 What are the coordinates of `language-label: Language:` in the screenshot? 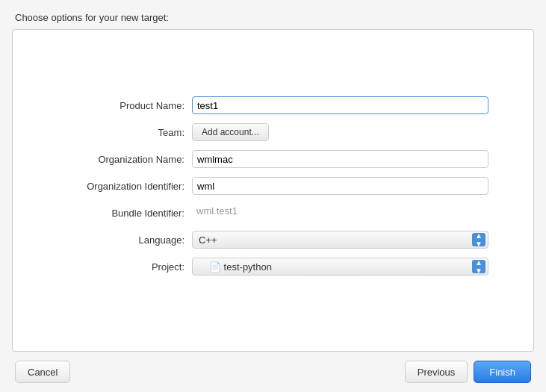 It's located at (125, 240).